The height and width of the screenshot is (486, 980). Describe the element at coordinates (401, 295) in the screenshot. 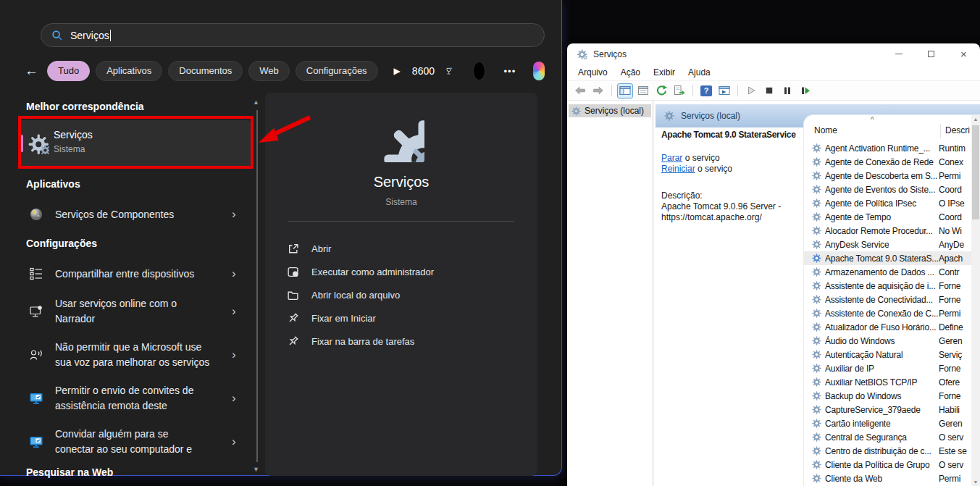

I see `action-abrir-local-do-arquivo: Abrir local do arquivo` at that location.